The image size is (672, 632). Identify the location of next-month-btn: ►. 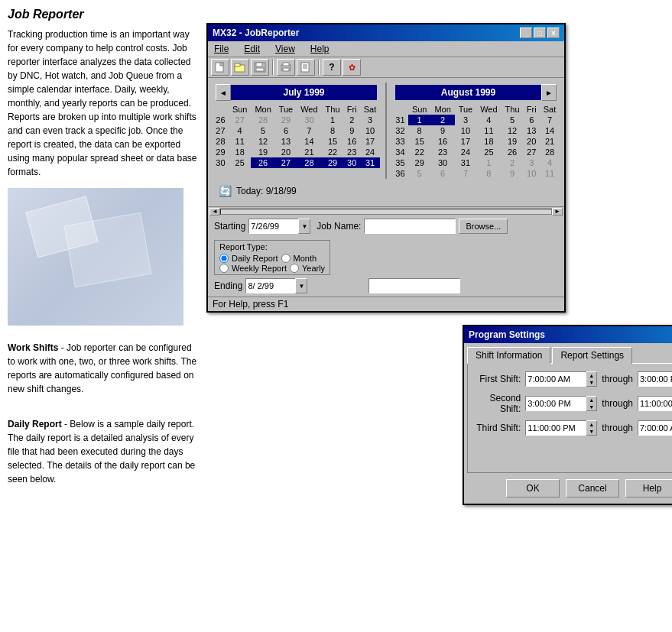
(549, 92).